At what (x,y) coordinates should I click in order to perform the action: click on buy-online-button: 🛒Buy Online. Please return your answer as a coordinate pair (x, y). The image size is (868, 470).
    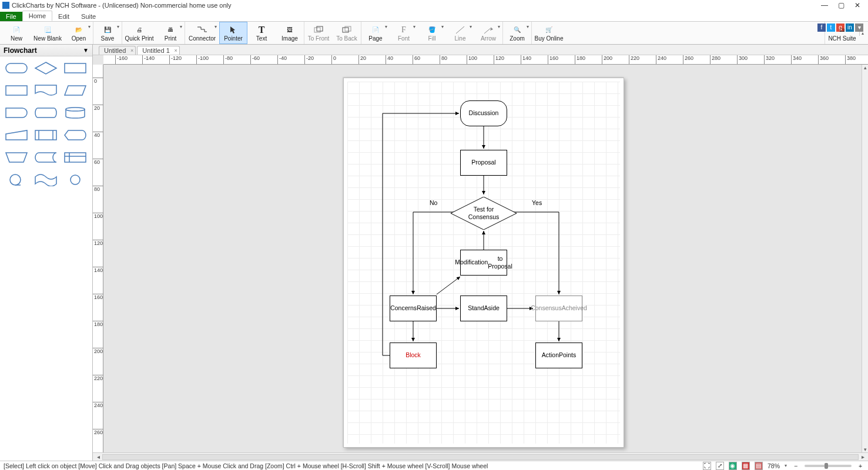
    Looking at the image, I should click on (549, 33).